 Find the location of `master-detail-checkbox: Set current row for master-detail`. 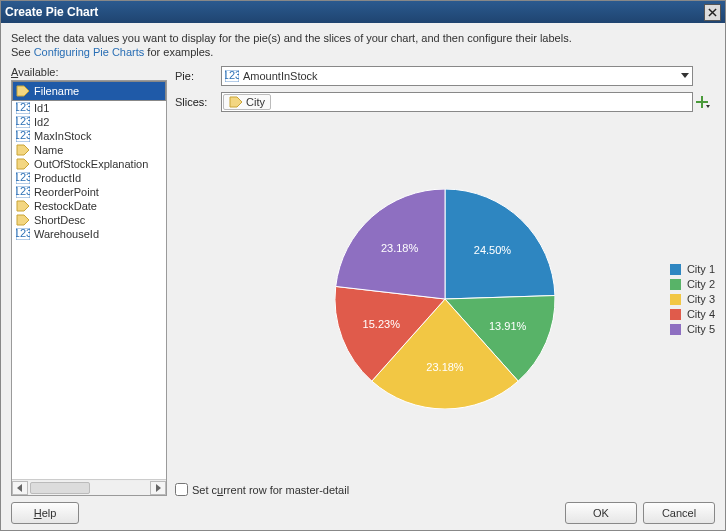

master-detail-checkbox: Set current row for master-detail is located at coordinates (445, 490).